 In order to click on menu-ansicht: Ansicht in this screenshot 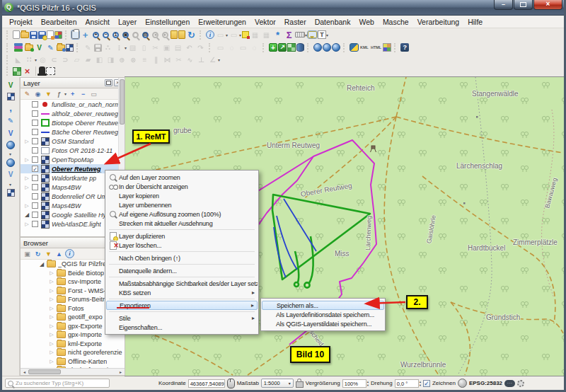, I will do `click(97, 22)`.